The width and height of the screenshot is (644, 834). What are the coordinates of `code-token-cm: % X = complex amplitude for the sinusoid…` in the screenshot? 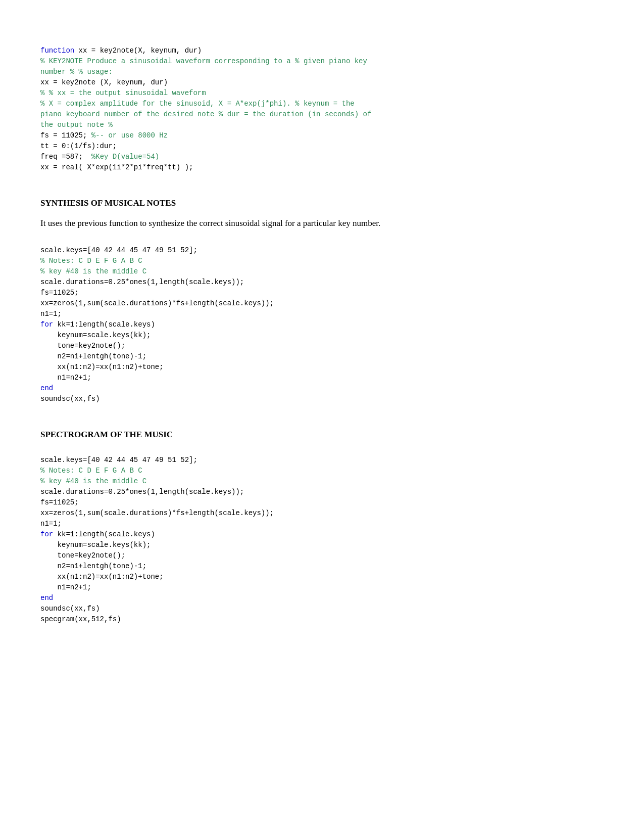 It's located at (197, 104).